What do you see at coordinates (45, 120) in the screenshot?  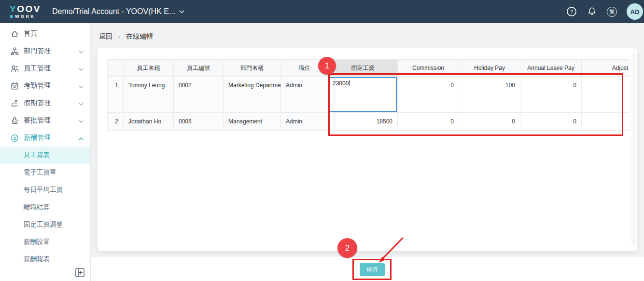 I see `sidebar-item-approvals: 審批管理` at bounding box center [45, 120].